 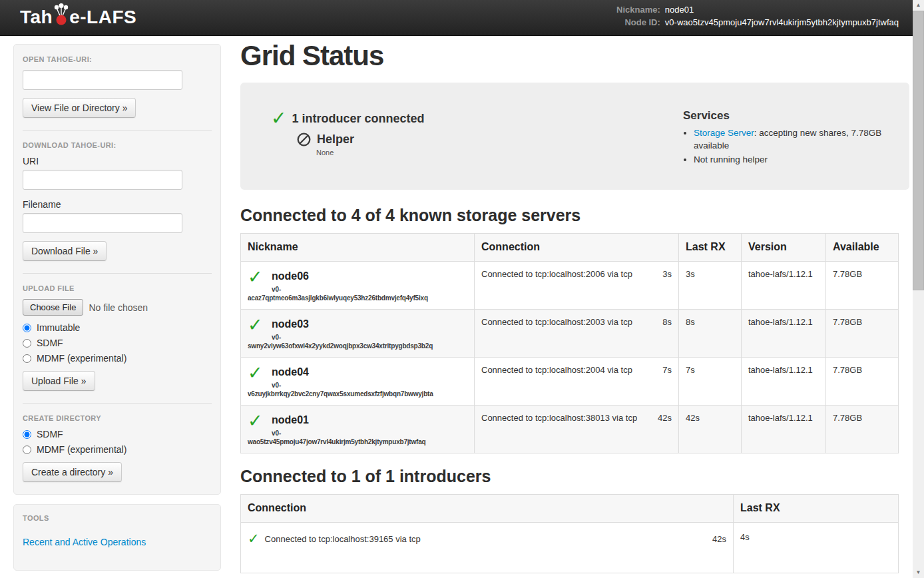 I want to click on col-version: Version, so click(x=784, y=248).